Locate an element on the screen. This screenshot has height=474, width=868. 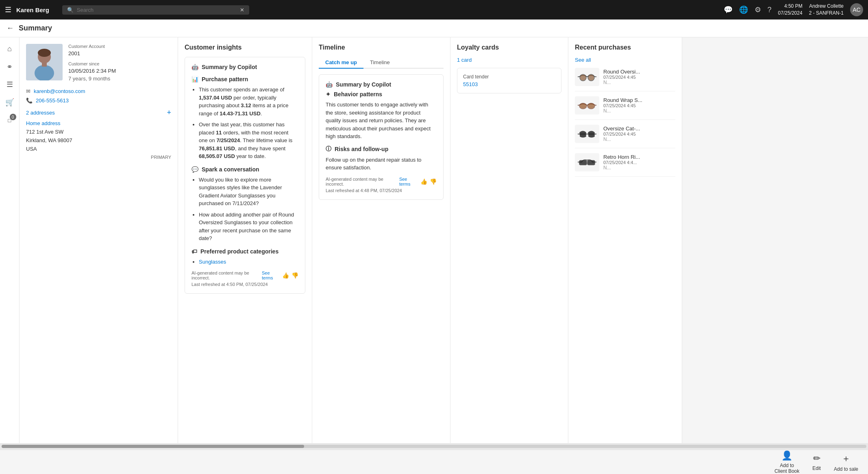
copilot-card: 🤖 Summary by Copilot ✦ Behavior patterns… is located at coordinates (381, 137).